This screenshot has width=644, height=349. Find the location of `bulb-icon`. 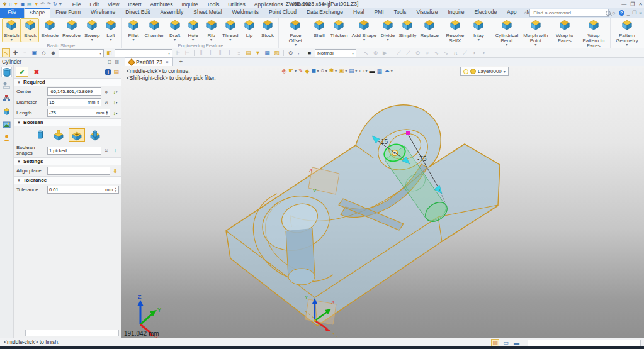

bulb-icon is located at coordinates (466, 72).